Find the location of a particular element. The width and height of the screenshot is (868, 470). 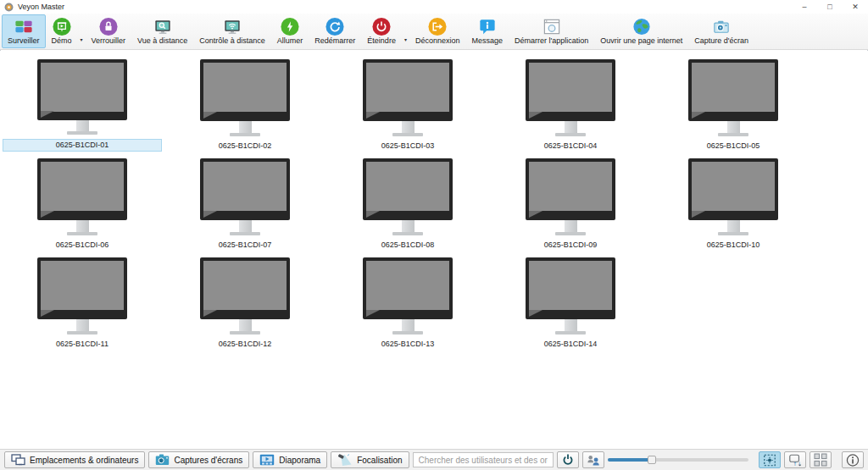

power-toggle-icon is located at coordinates (568, 460).